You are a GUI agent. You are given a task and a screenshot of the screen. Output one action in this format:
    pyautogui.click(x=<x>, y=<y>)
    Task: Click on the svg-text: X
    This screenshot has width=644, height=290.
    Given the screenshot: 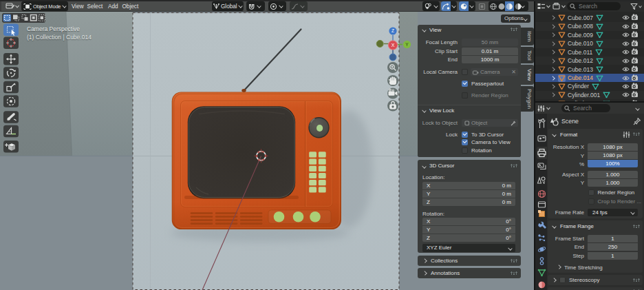 What is the action you would take?
    pyautogui.click(x=394, y=45)
    